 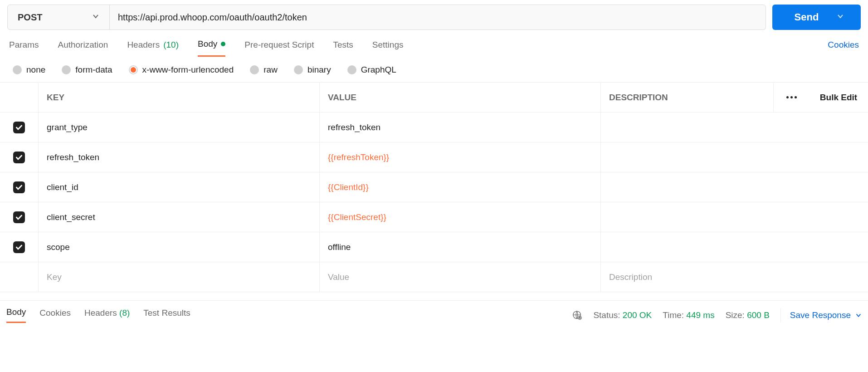 I want to click on body-type-selector: noneform-datax-www-form-urlencodedrawbin…, so click(x=434, y=69).